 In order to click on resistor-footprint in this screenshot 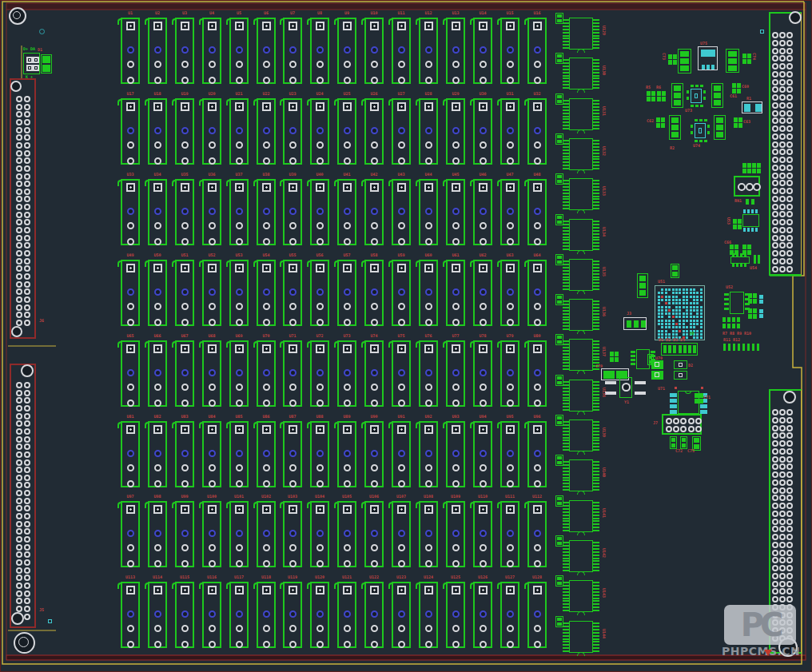, I will do `click(752, 107)`.